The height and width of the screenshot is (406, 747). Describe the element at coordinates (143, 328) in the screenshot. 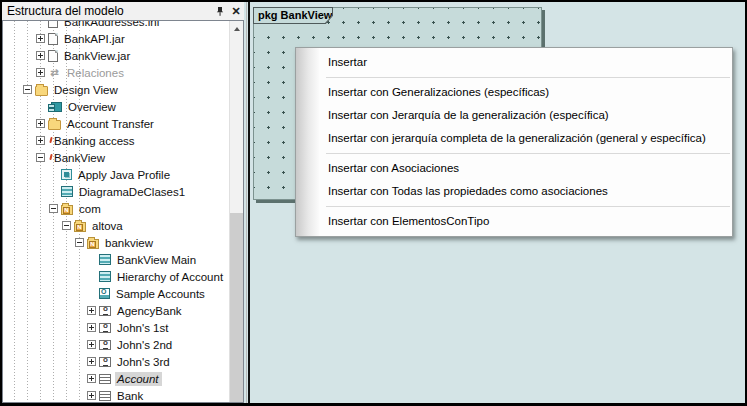

I see `tree-item-label: John's 1st` at that location.